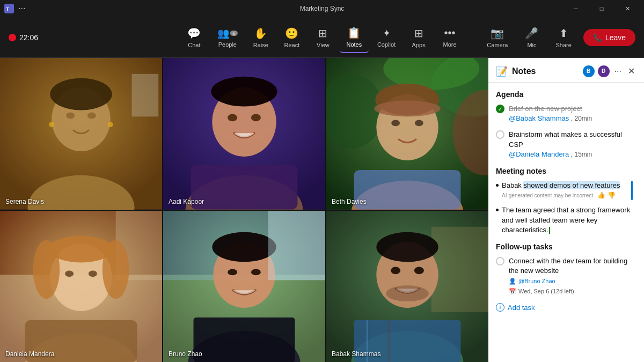  What do you see at coordinates (322, 38) in the screenshot?
I see `toolbar-center: 💬 Chat 👥 6 People ✋ Raise 🙂 React ⊞ View…` at bounding box center [322, 38].